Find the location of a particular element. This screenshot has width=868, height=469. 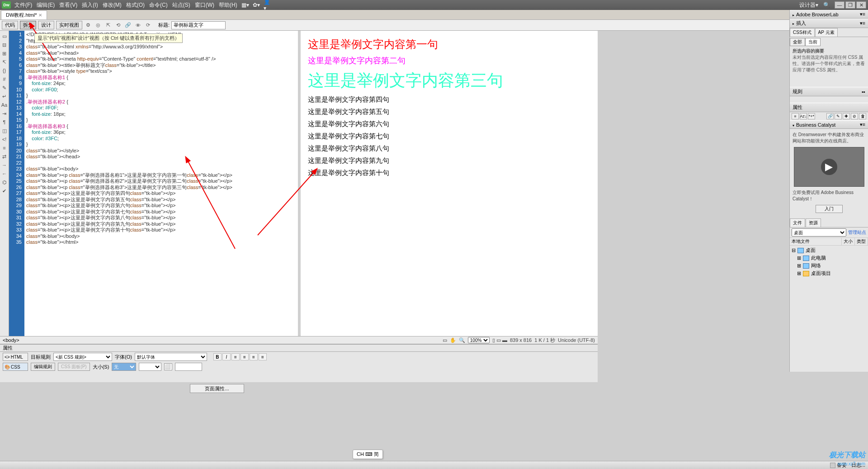

menu-insert: 插入(I) is located at coordinates (90, 5).